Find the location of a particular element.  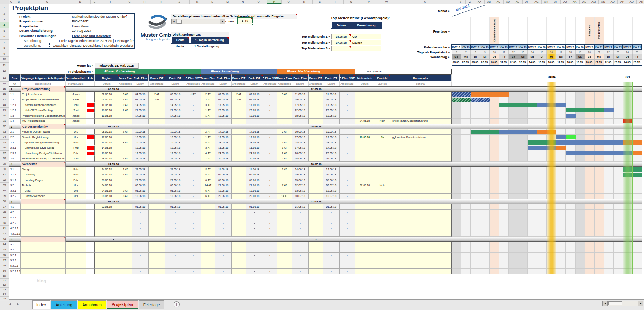

row-number: 41 is located at coordinates (4, 228).